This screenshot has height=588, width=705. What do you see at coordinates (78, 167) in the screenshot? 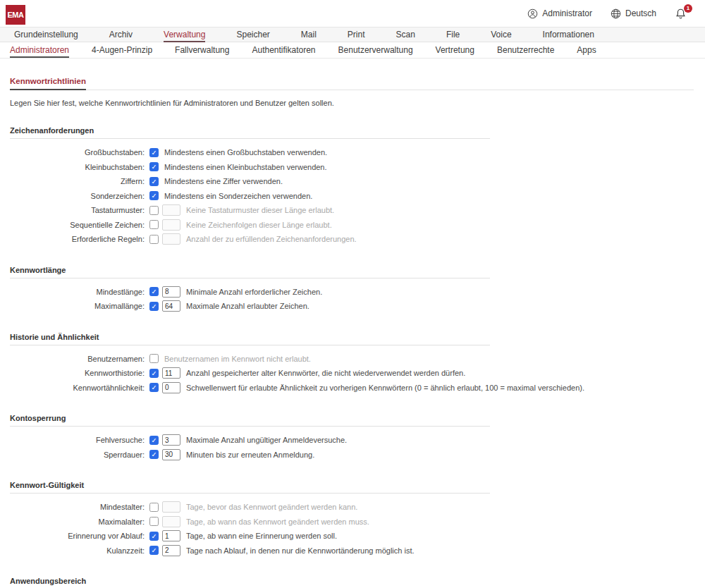
I see `row-label: Kleinbuchstaben:` at bounding box center [78, 167].